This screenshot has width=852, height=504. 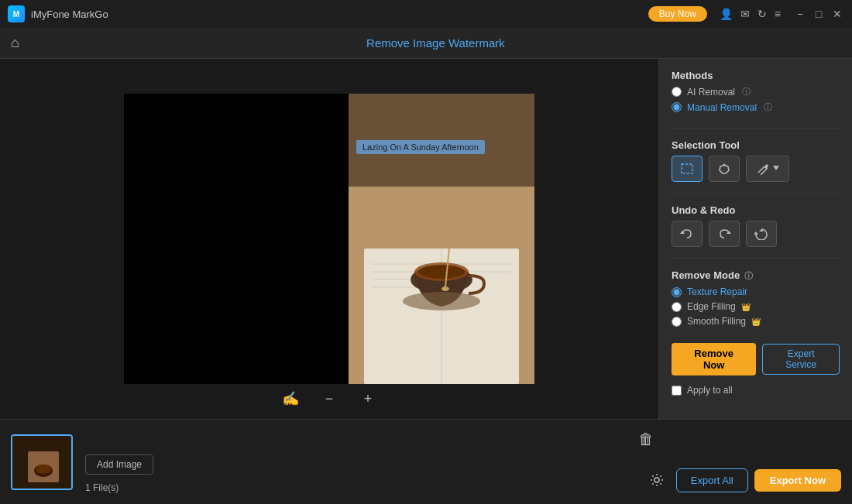 What do you see at coordinates (756, 276) in the screenshot?
I see `remove-mode-title: Remove Mode ⓘ` at bounding box center [756, 276].